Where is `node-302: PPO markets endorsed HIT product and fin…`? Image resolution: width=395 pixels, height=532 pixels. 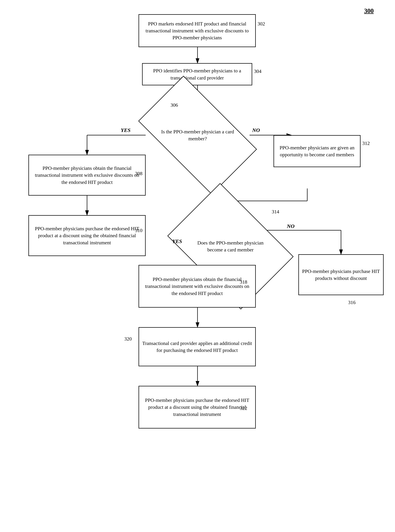 node-302: PPO markets endorsed HIT product and fin… is located at coordinates (197, 31).